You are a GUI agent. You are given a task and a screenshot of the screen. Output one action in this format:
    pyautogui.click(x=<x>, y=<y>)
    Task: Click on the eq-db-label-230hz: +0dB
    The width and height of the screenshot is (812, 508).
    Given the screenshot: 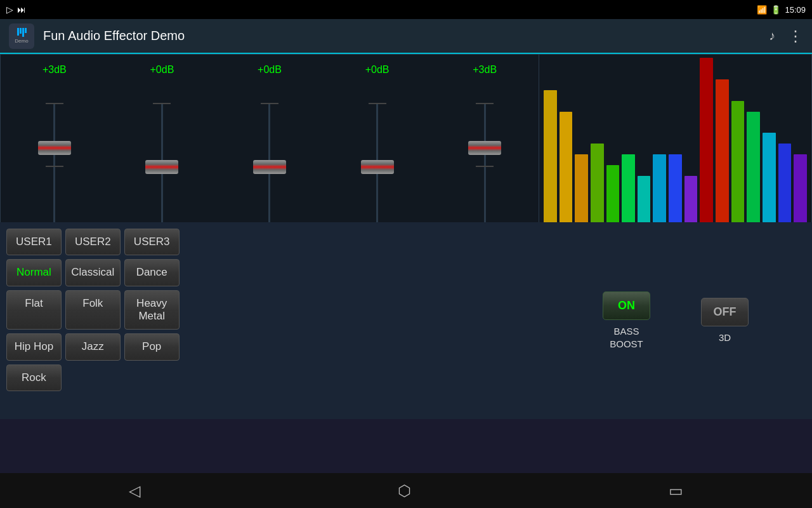 What is the action you would take?
    pyautogui.click(x=162, y=70)
    